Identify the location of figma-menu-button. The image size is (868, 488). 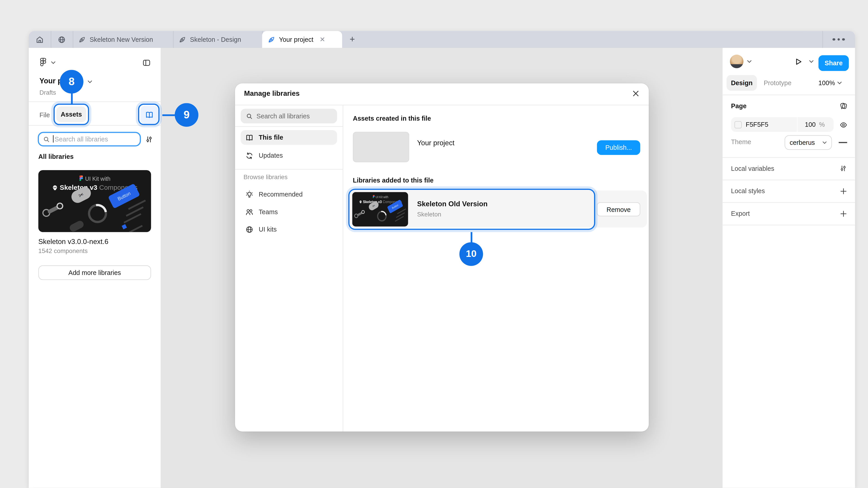
(43, 62).